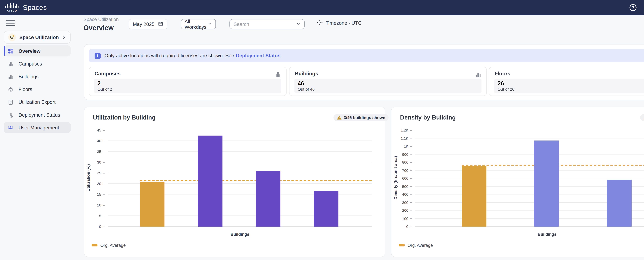 This screenshot has width=644, height=260. Describe the element at coordinates (322, 8) in the screenshot. I see `top-navigation-bar: cisco Spaces ?` at that location.